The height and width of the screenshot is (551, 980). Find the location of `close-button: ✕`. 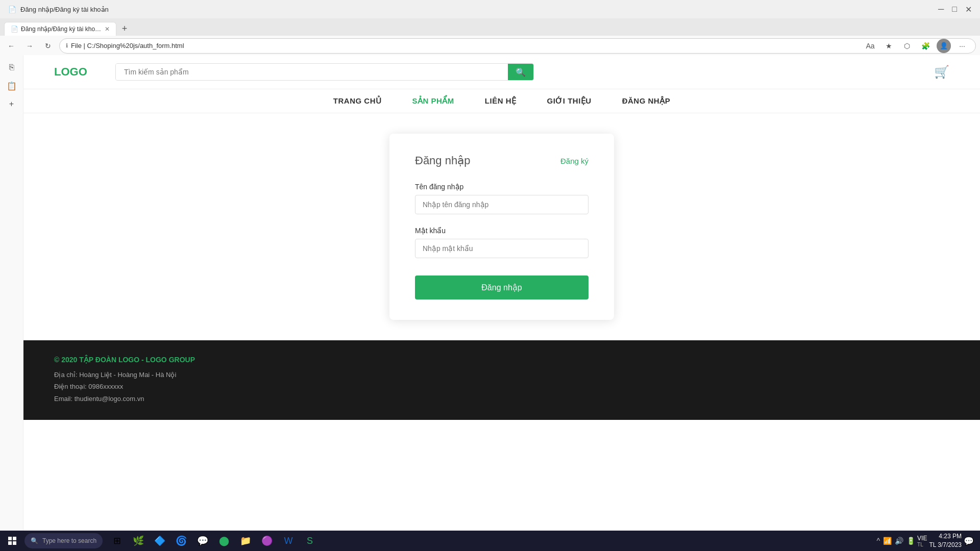

close-button: ✕ is located at coordinates (969, 9).